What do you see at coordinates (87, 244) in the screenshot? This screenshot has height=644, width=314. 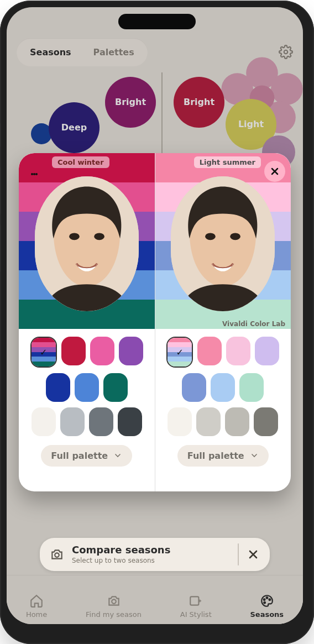 I see `portrait-left` at bounding box center [87, 244].